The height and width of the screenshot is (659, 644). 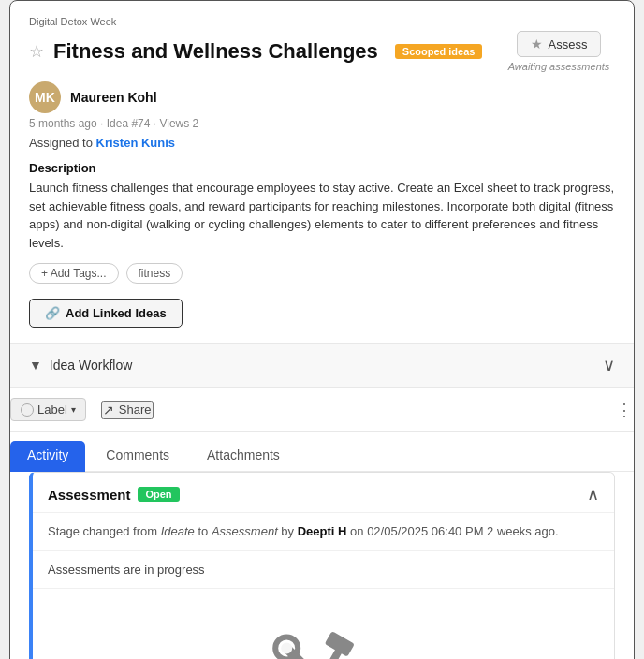 I want to click on label-circle-icon, so click(x=27, y=410).